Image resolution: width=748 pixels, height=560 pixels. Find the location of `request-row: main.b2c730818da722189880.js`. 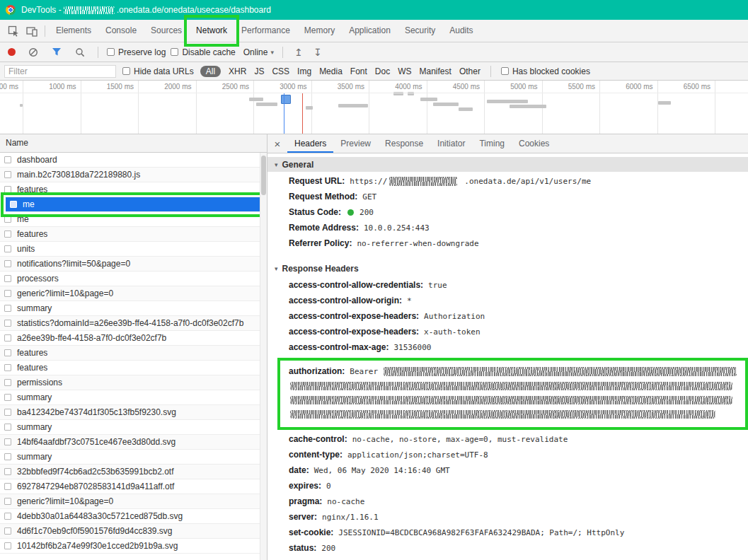

request-row: main.b2c730818da722189880.js is located at coordinates (133, 175).